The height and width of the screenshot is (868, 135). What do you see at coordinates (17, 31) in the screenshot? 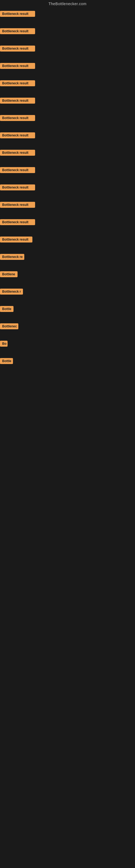
I see `bottleneck-badge-2: Bottleneck result` at bounding box center [17, 31].